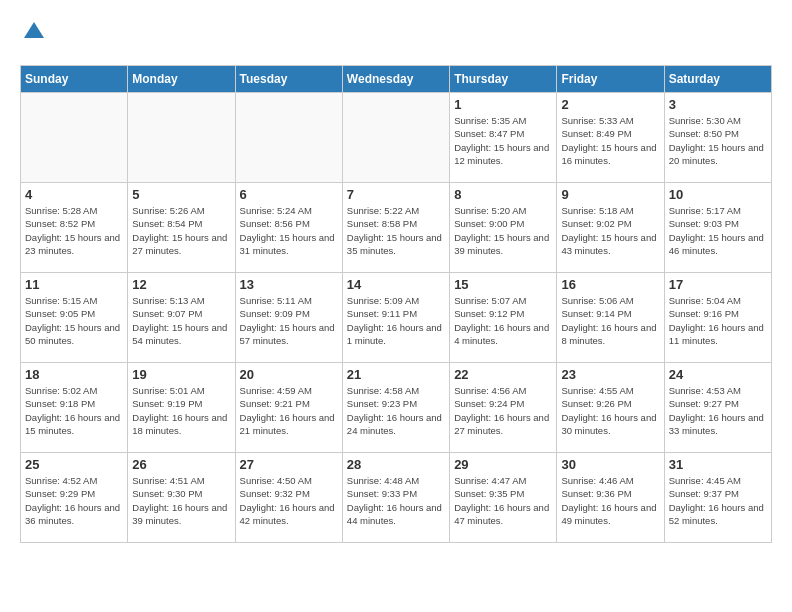 Image resolution: width=792 pixels, height=612 pixels. Describe the element at coordinates (396, 230) in the screenshot. I see `day-info: Sunrise: 5:22 AM Sunset: 8:58 PM Dayligh…` at that location.